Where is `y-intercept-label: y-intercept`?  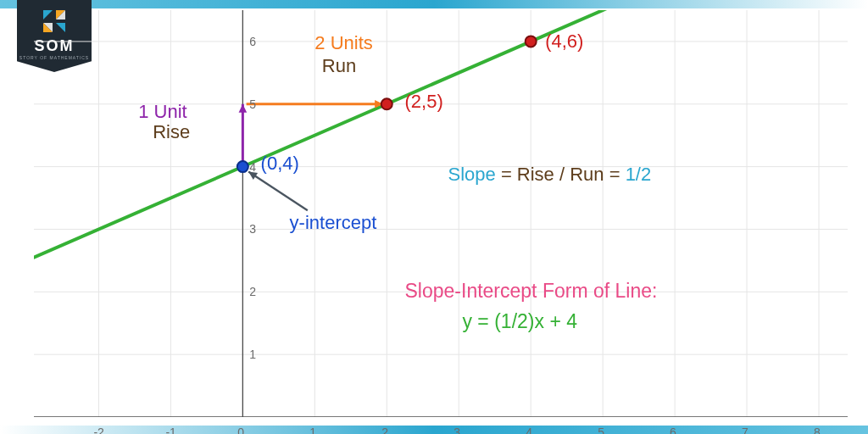 y-intercept-label: y-intercept is located at coordinates (334, 223).